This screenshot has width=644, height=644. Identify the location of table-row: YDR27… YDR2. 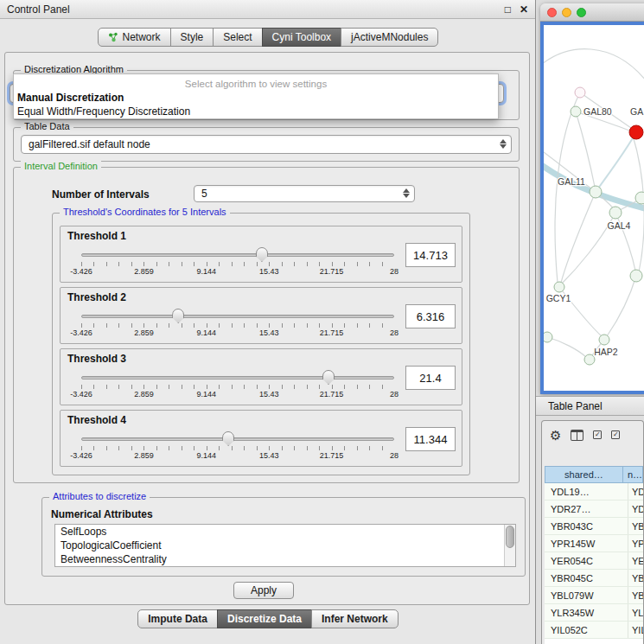
(594, 509).